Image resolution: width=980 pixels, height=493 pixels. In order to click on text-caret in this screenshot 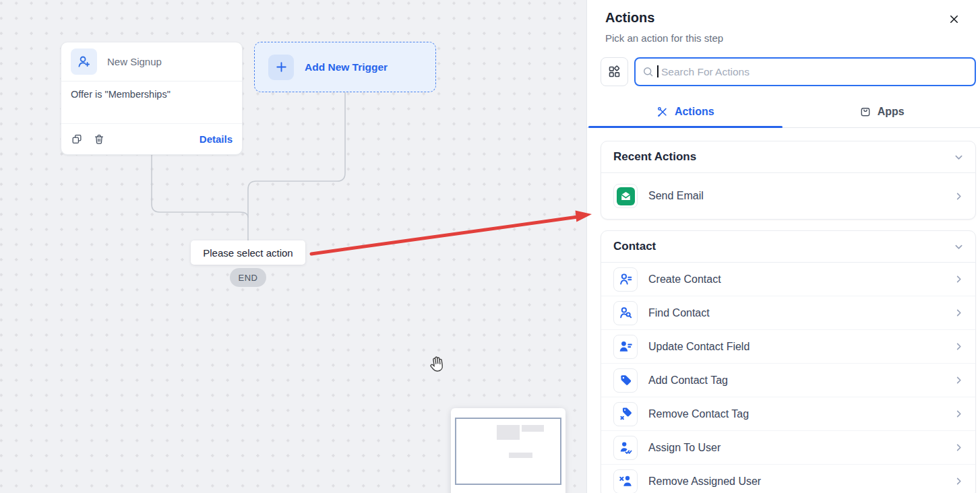, I will do `click(658, 71)`.